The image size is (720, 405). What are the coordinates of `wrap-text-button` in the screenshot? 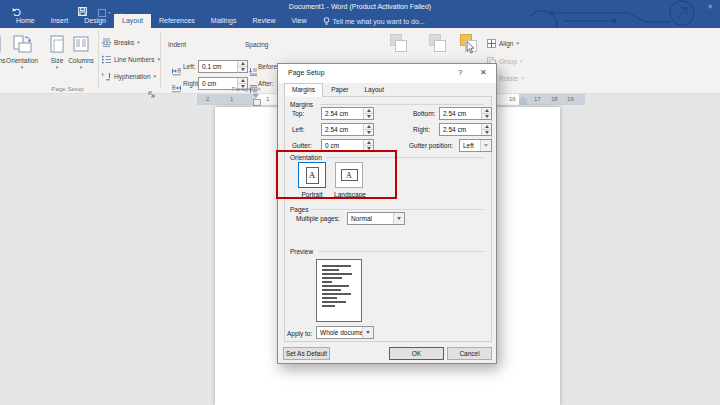 It's located at (437, 44).